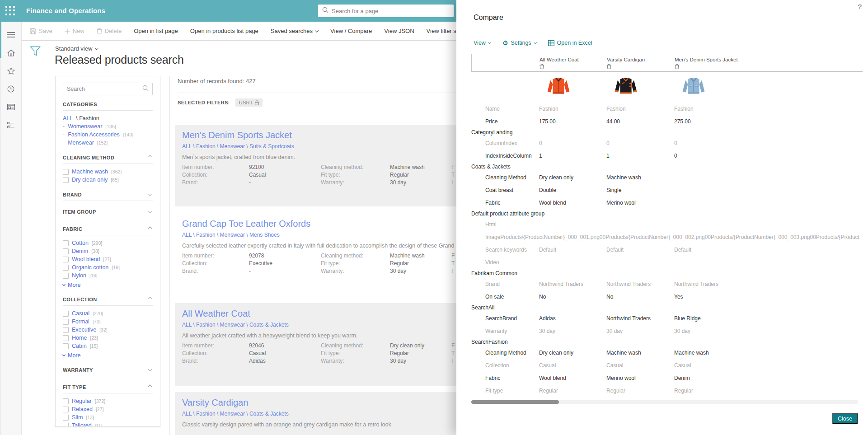 This screenshot has height=435, width=868. I want to click on page-scrollbar-thumb, so click(1, 40).